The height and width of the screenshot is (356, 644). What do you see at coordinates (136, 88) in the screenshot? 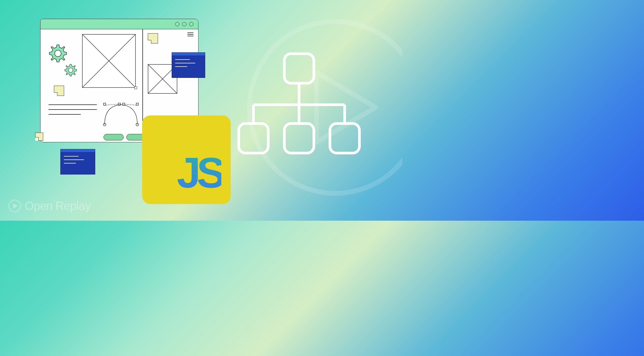
I see `crop-handle-icon` at bounding box center [136, 88].